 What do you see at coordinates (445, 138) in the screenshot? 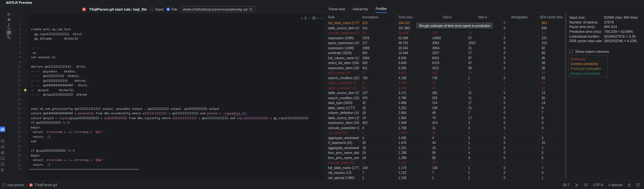
I see `profiler-row: aggregate_windowed...41.4954103` at bounding box center [445, 138].